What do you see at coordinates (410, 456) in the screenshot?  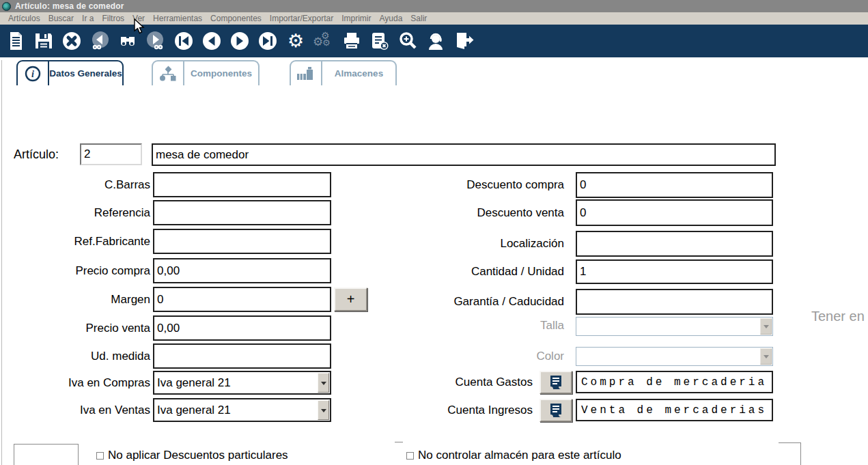 I see `no-controlar-almacen-checkbox` at bounding box center [410, 456].